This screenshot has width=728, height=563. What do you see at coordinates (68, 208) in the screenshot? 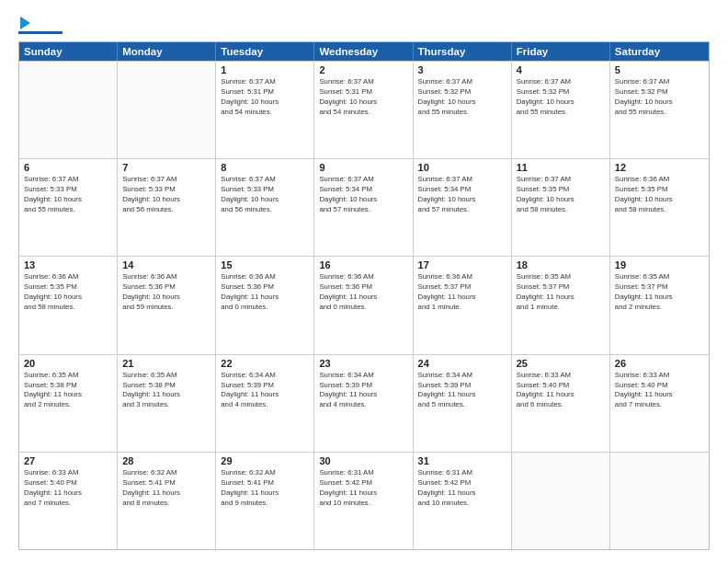
I see `calendar-cell: 6Sunrise: 6:37 AM Sunset: 5:33 PM Daylig…` at bounding box center [68, 208].